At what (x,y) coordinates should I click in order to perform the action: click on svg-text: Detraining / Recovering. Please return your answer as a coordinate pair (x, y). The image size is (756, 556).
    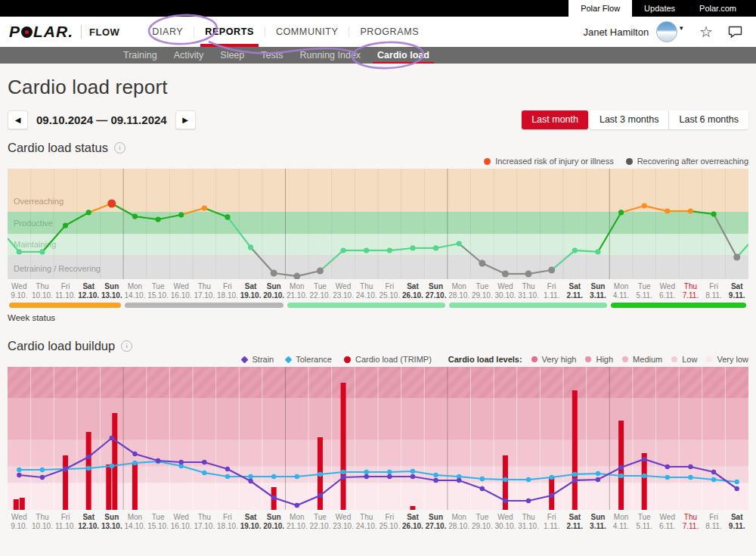
    Looking at the image, I should click on (57, 269).